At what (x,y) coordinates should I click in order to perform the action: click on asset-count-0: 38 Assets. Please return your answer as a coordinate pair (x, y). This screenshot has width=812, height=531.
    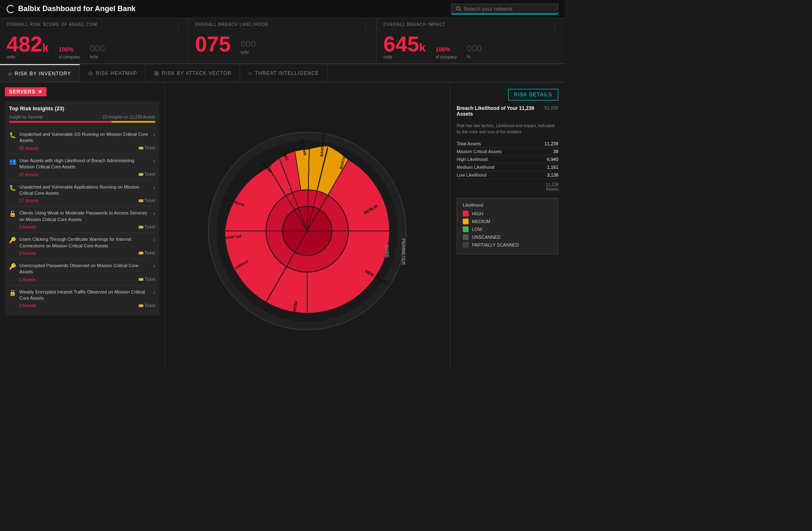
    Looking at the image, I should click on (29, 148).